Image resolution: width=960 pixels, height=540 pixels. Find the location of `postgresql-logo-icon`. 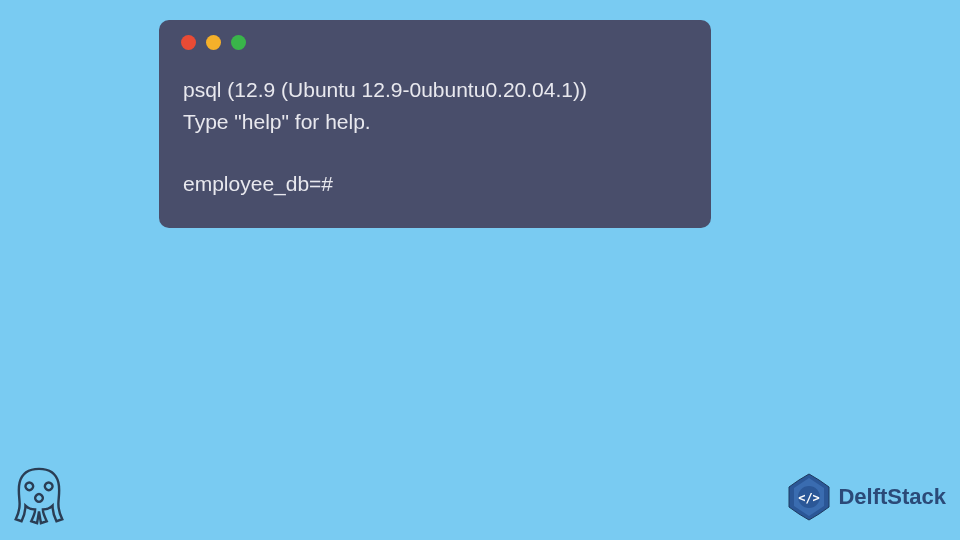

postgresql-logo-icon is located at coordinates (39, 496).